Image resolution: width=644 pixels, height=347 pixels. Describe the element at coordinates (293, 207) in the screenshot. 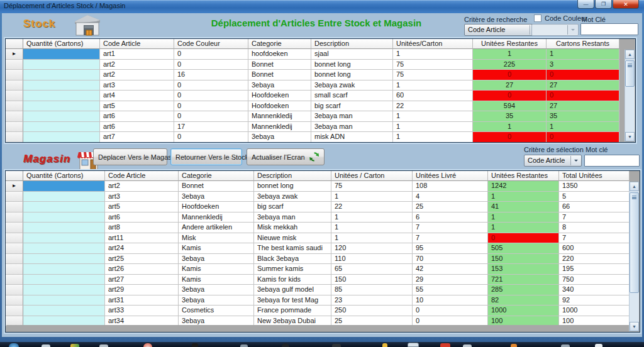

I see `cell-desc: big scarf` at that location.